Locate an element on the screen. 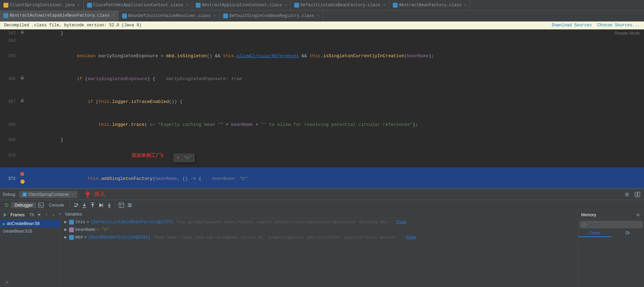 This screenshot has width=644, height=287. tab-close-1: × is located at coordinates (78, 5).